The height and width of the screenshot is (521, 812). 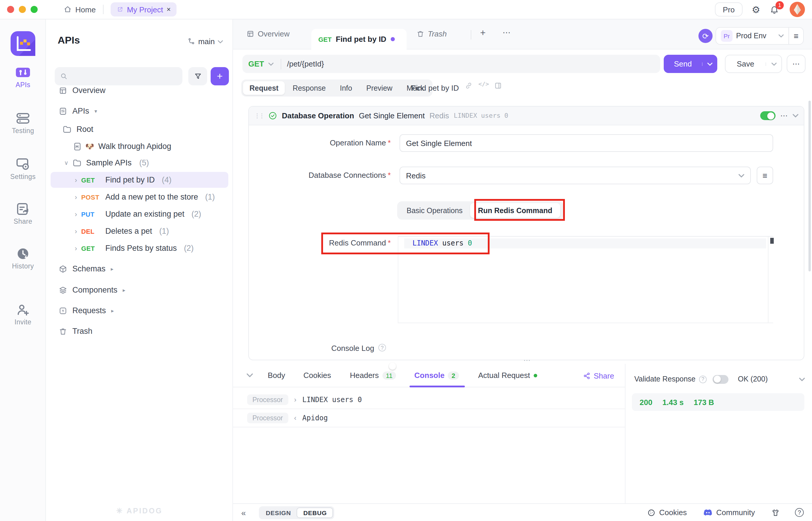 I want to click on community-button: Community, so click(x=730, y=513).